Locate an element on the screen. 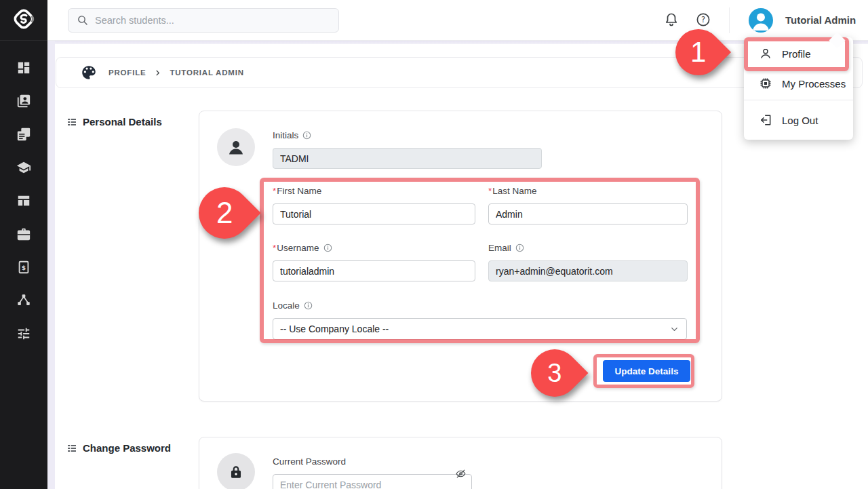  person-icon is located at coordinates (236, 147).